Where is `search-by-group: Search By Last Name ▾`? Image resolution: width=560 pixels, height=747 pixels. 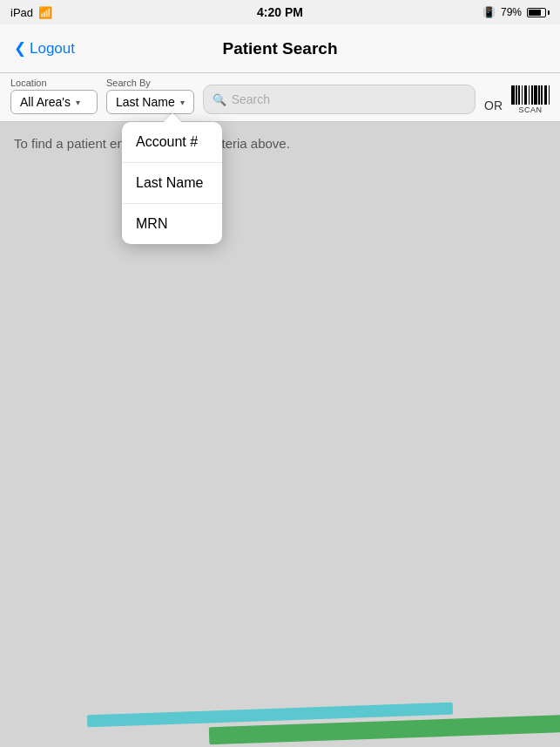
search-by-group: Search By Last Name ▾ is located at coordinates (150, 96).